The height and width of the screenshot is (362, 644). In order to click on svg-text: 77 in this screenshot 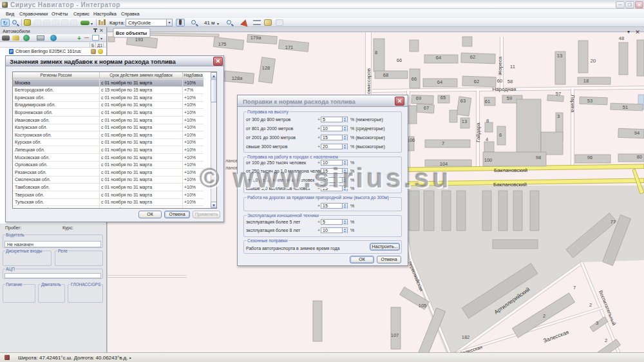, I will do `click(613, 222)`.